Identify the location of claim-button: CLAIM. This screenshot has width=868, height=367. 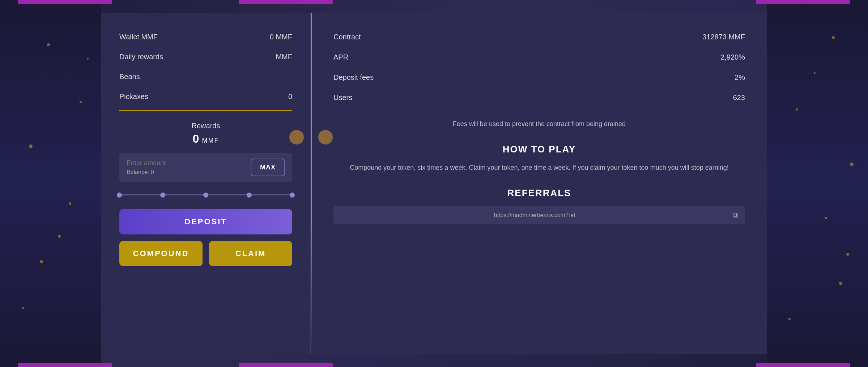
(251, 254).